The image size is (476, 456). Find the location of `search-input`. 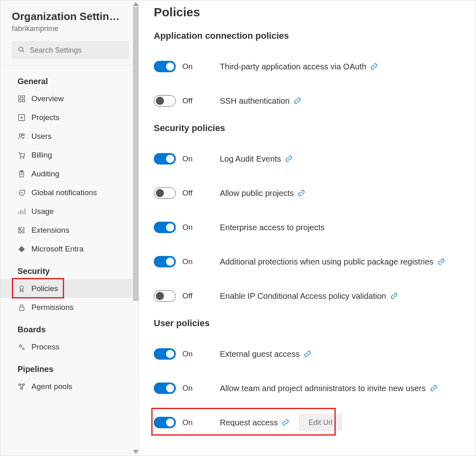

search-input is located at coordinates (77, 51).